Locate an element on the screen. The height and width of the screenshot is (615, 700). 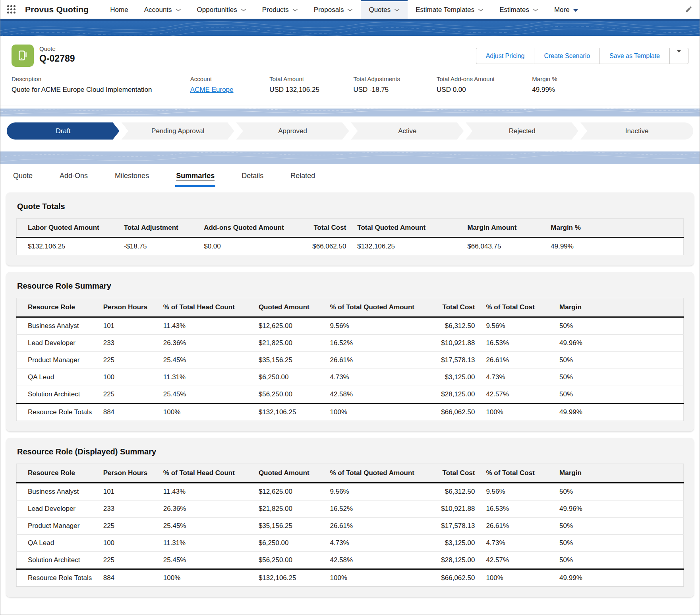
save-as-template-button: Save as Template is located at coordinates (635, 56).